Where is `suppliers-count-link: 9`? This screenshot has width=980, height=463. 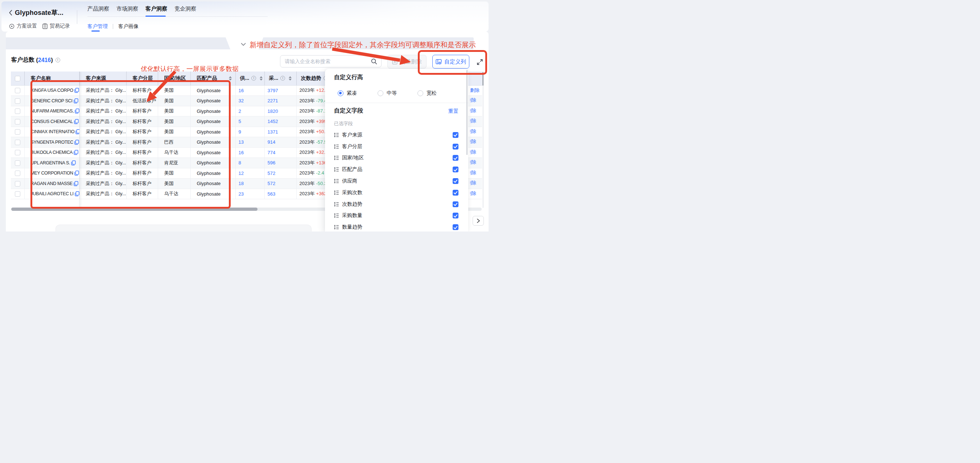 suppliers-count-link: 9 is located at coordinates (240, 132).